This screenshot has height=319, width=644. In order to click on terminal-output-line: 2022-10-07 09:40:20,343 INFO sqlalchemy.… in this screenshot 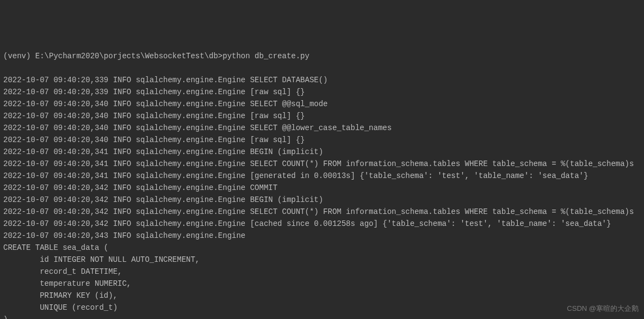, I will do `click(322, 236)`.